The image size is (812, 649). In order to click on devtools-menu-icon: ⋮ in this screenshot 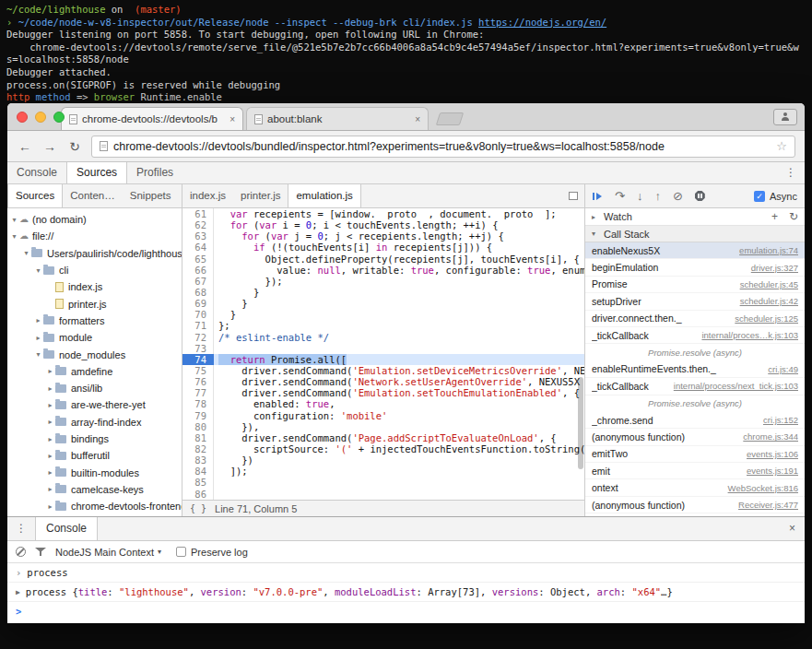, I will do `click(791, 173)`.